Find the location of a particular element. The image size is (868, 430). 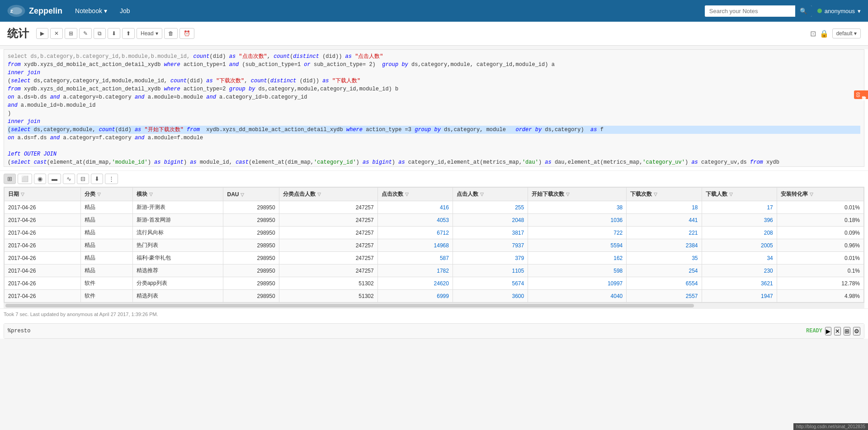

col-dau: DAU▽ is located at coordinates (251, 194).